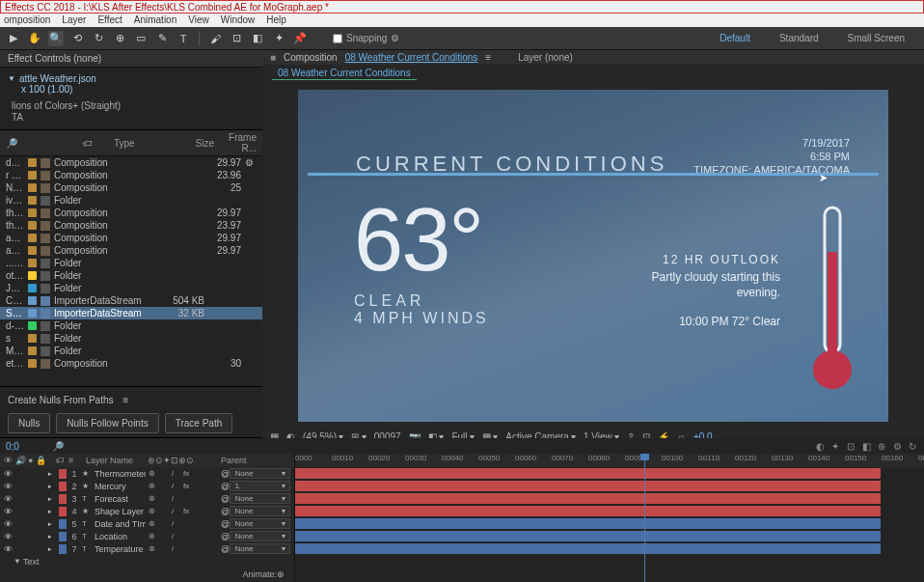 The height and width of the screenshot is (582, 924). I want to click on layer-name: Temperature, so click(120, 549).